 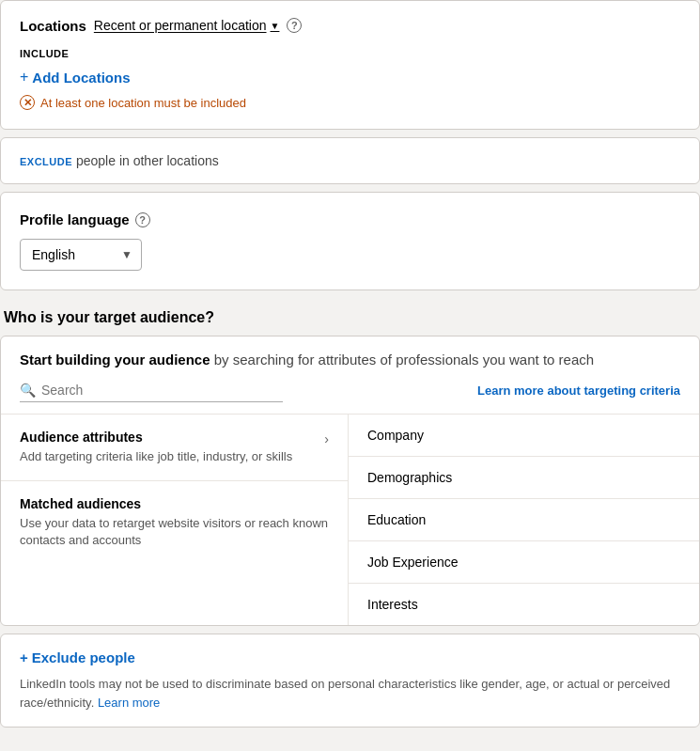 What do you see at coordinates (275, 26) in the screenshot?
I see `dropdown-arrow-icon: ▼` at bounding box center [275, 26].